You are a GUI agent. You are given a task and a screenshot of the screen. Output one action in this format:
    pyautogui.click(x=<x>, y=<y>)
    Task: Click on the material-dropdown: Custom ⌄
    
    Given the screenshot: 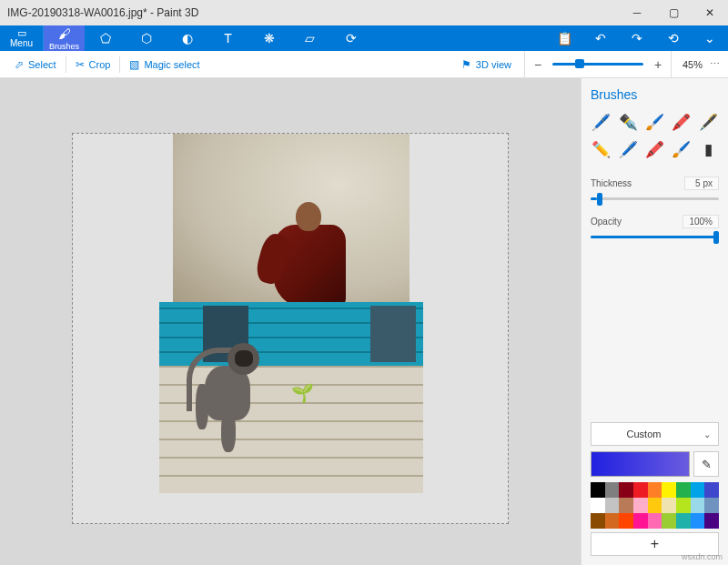 What is the action you would take?
    pyautogui.click(x=655, y=434)
    